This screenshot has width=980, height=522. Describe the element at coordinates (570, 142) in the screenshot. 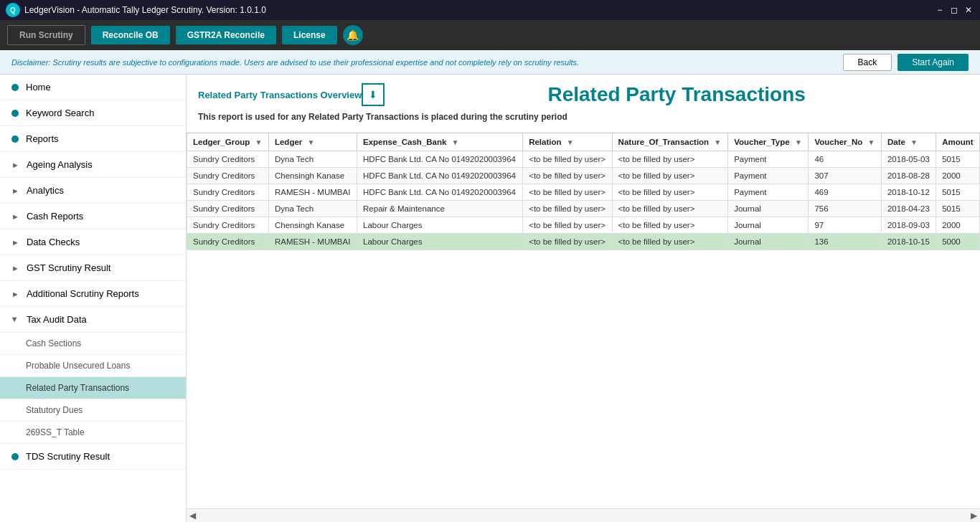

I see `relation-sort-icon: ▼` at that location.